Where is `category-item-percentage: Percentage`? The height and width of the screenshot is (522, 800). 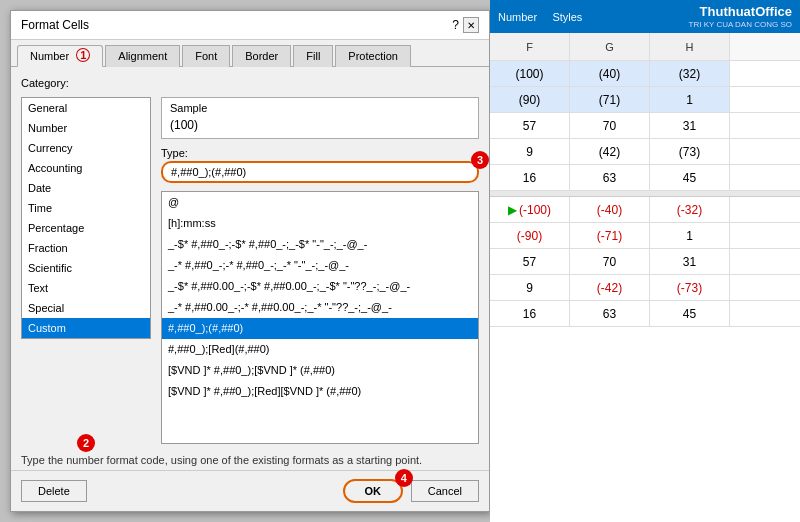 category-item-percentage: Percentage is located at coordinates (86, 228).